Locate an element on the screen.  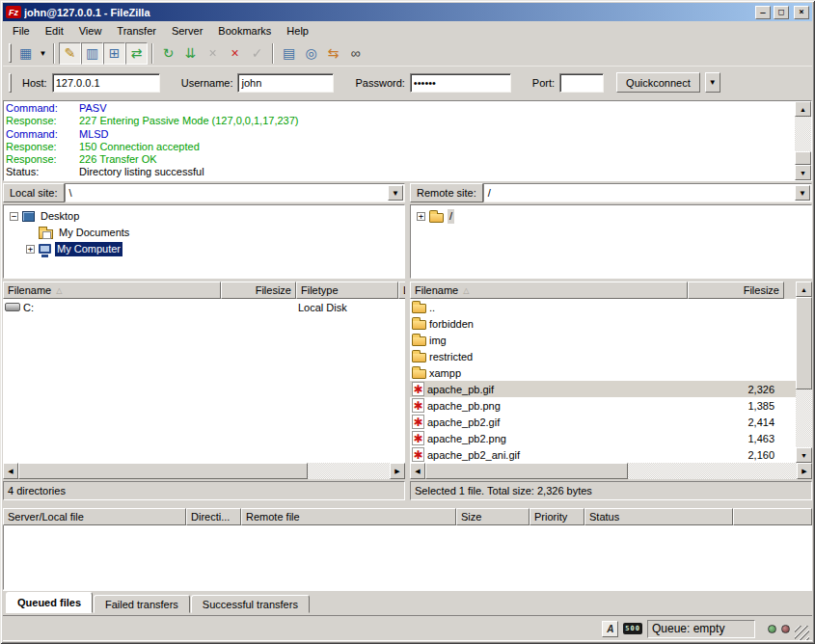
local-hscroll-track is located at coordinates (349, 470).